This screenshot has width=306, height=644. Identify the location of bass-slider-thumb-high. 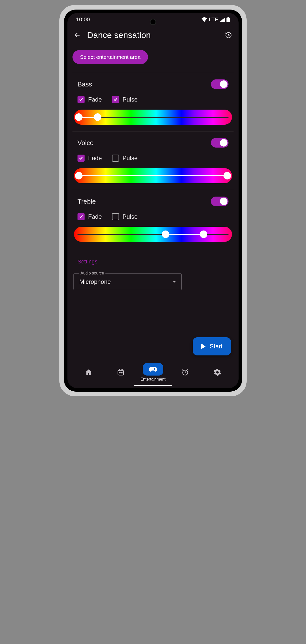
(98, 117).